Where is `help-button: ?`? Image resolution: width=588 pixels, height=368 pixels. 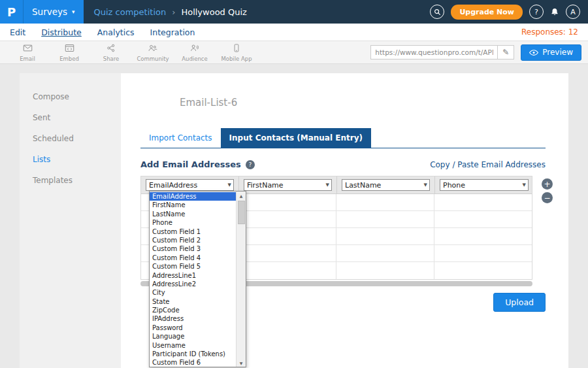 help-button: ? is located at coordinates (536, 12).